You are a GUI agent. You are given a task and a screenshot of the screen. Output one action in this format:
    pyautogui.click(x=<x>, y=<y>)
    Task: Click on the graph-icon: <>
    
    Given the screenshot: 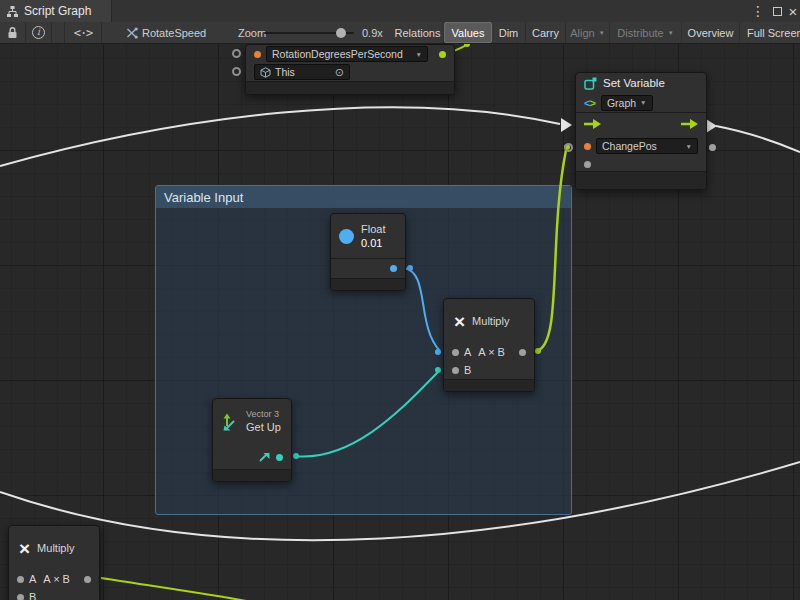 What is the action you would take?
    pyautogui.click(x=590, y=103)
    